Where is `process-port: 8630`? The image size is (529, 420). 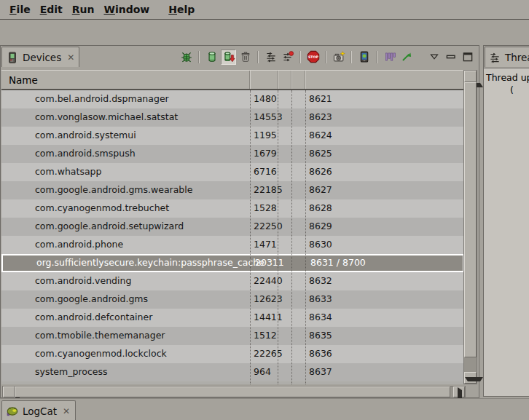
process-port: 8630 is located at coordinates (321, 245).